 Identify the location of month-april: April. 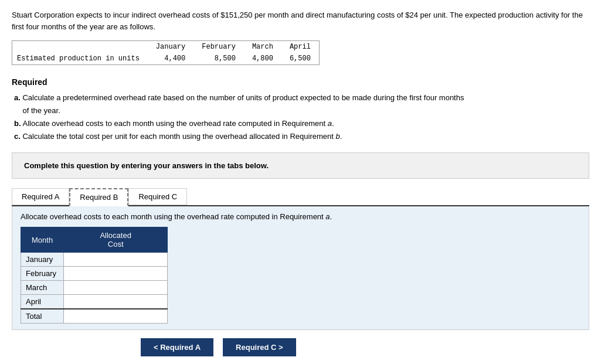
(42, 302).